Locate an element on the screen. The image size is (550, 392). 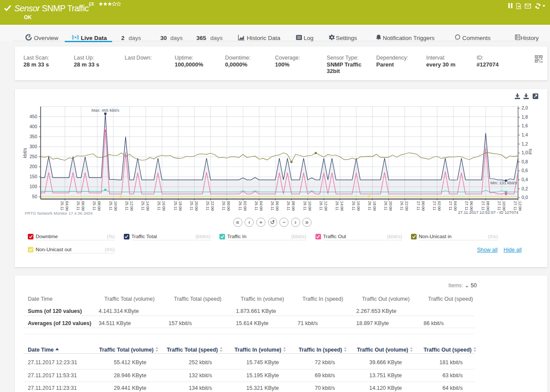
svg-text: 100 is located at coordinates (33, 186).